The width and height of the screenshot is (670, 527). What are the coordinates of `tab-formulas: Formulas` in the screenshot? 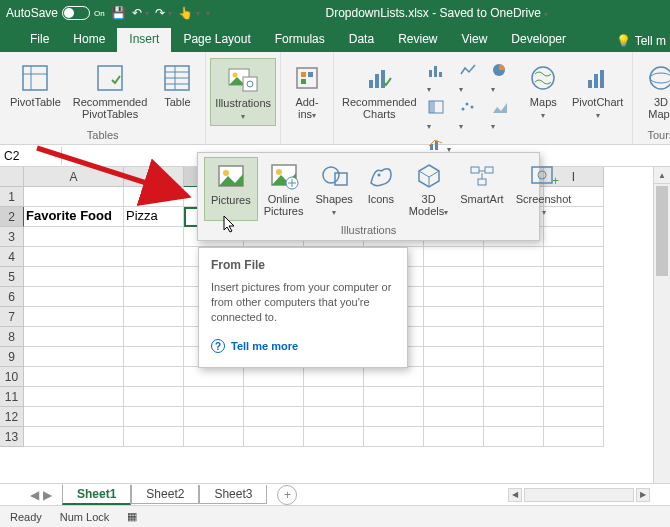 It's located at (300, 40).